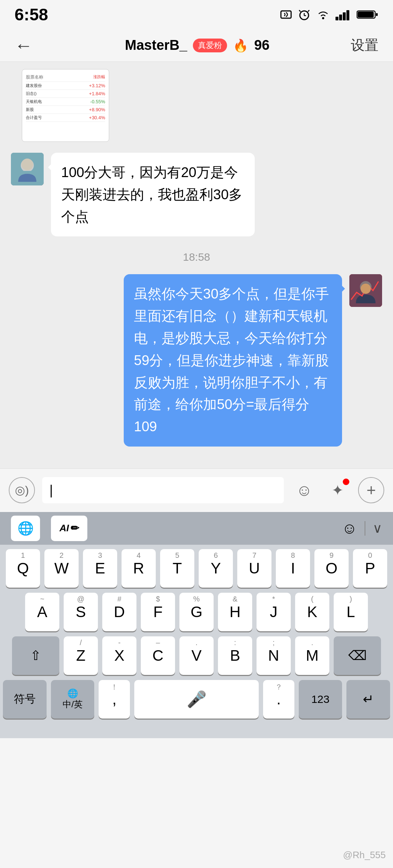  What do you see at coordinates (22, 490) in the screenshot?
I see `voice-button: ◎)` at bounding box center [22, 490].